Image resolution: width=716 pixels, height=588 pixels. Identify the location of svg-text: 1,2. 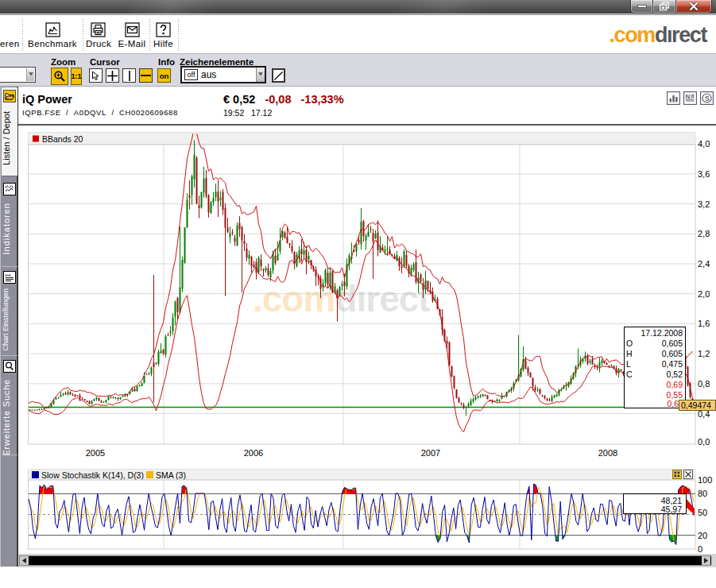
(704, 354).